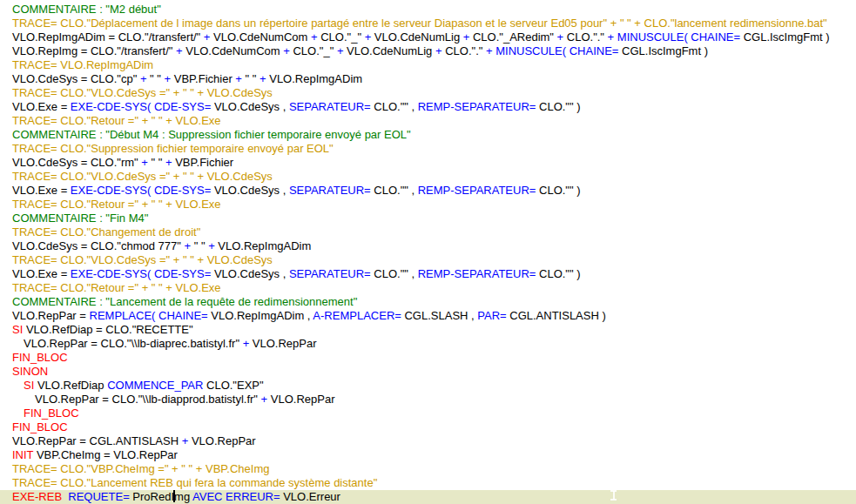 This screenshot has height=504, width=856. Describe the element at coordinates (29, 385) in the screenshot. I see `code-token-control-red: SI` at that location.